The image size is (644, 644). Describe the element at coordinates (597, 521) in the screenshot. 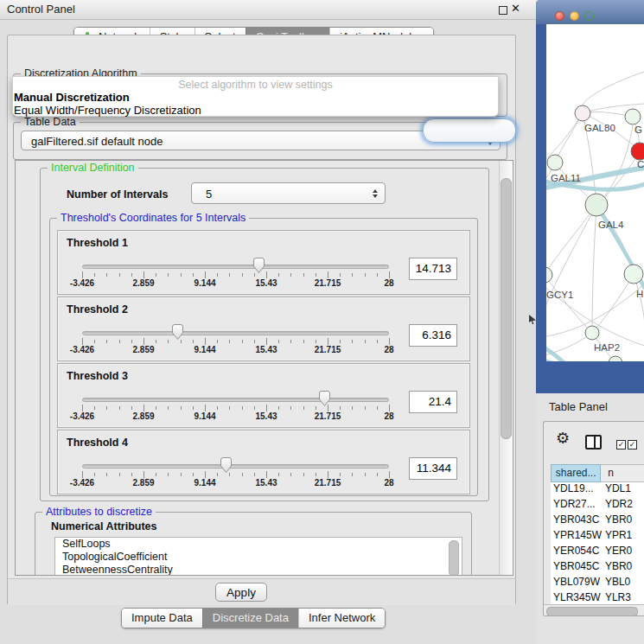

I see `table-row: YBR043CYBR0` at that location.